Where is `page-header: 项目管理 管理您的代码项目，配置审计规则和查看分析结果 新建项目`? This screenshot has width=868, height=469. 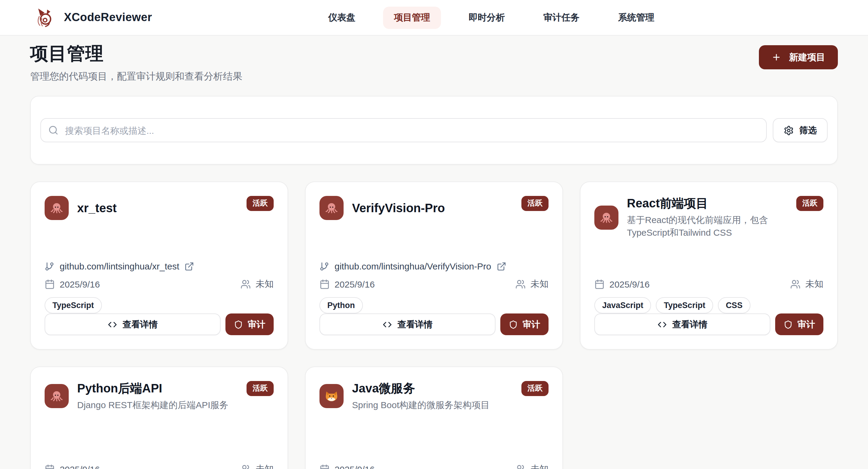
page-header: 项目管理 管理您的代码项目，配置审计规则和查看分析结果 新建项目 is located at coordinates (434, 62).